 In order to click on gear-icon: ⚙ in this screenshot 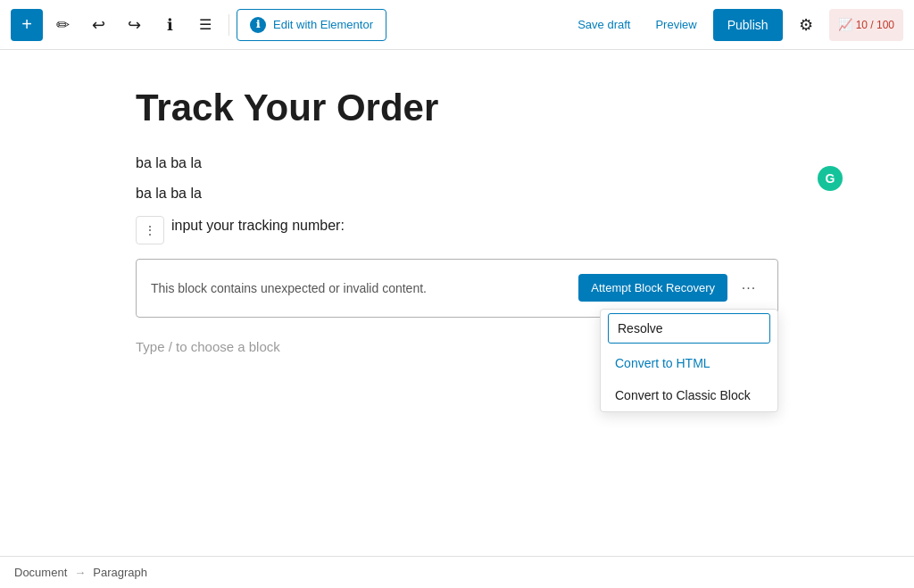, I will do `click(806, 25)`.